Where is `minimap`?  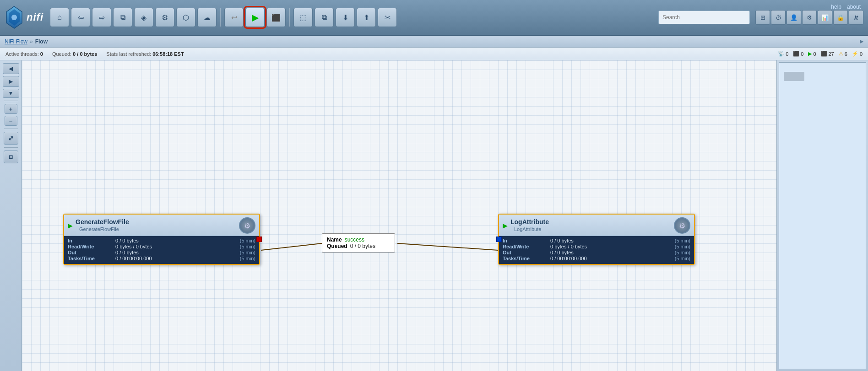 minimap is located at coordinates (822, 216).